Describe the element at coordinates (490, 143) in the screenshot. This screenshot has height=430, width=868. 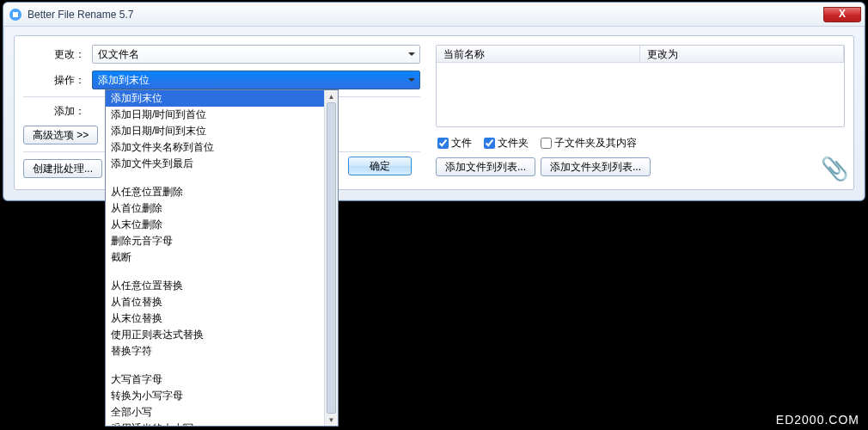
I see `check-folders-input` at that location.